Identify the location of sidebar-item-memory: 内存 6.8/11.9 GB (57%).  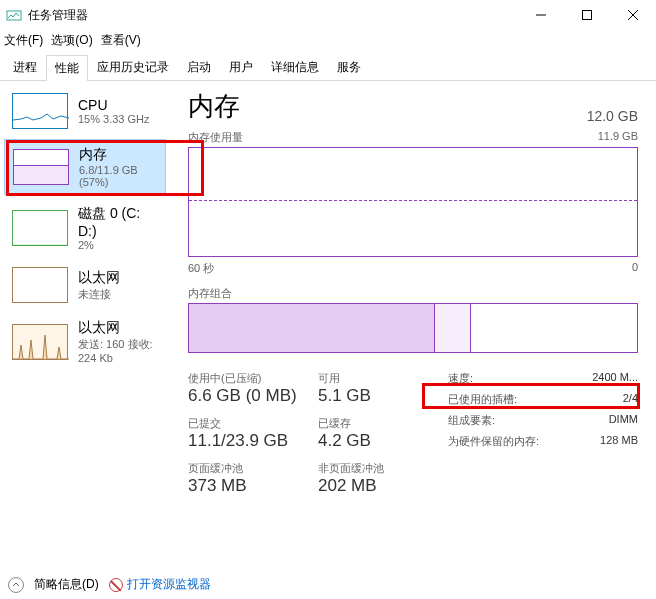
(85, 167).